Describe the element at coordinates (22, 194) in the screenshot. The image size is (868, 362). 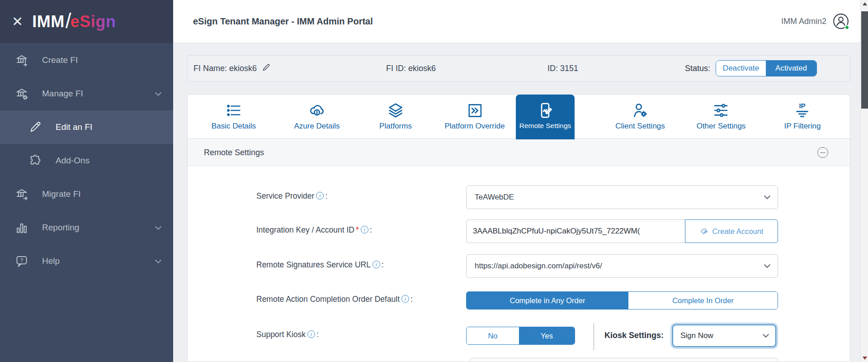
I see `bank-arrow-icon` at that location.